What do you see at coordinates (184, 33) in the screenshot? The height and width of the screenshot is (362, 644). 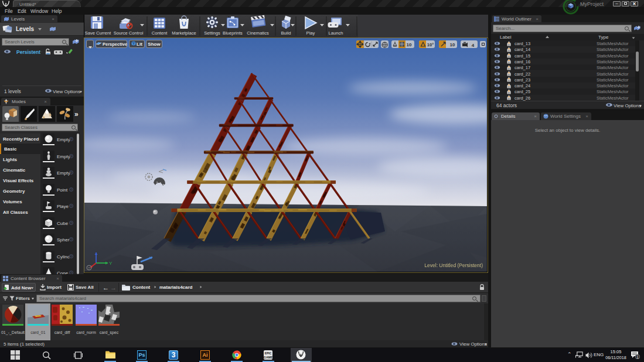 I see `svg-text: Marketplace` at bounding box center [184, 33].